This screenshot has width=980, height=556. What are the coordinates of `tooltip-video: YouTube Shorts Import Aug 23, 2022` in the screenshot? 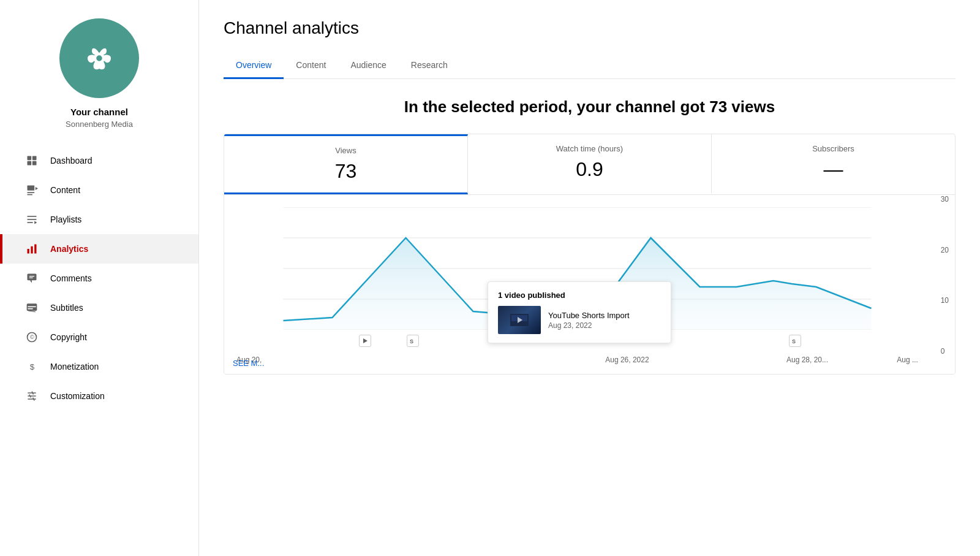 It's located at (579, 320).